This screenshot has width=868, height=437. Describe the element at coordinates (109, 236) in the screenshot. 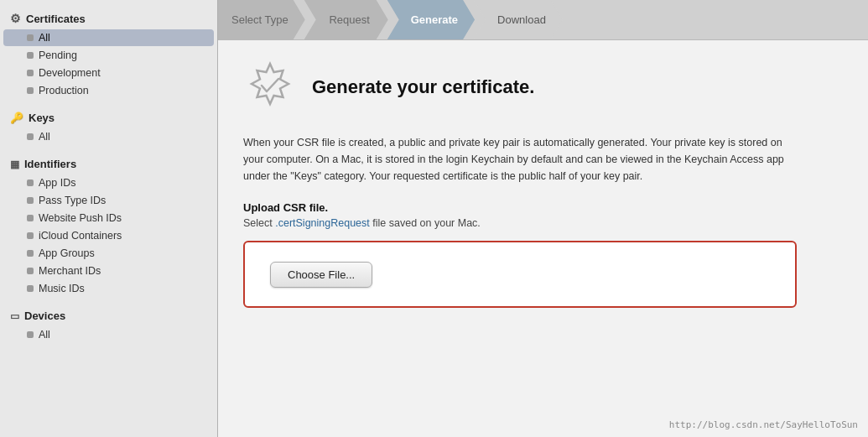

I see `sidebar-item-icloud-containers: iCloud Containers` at that location.